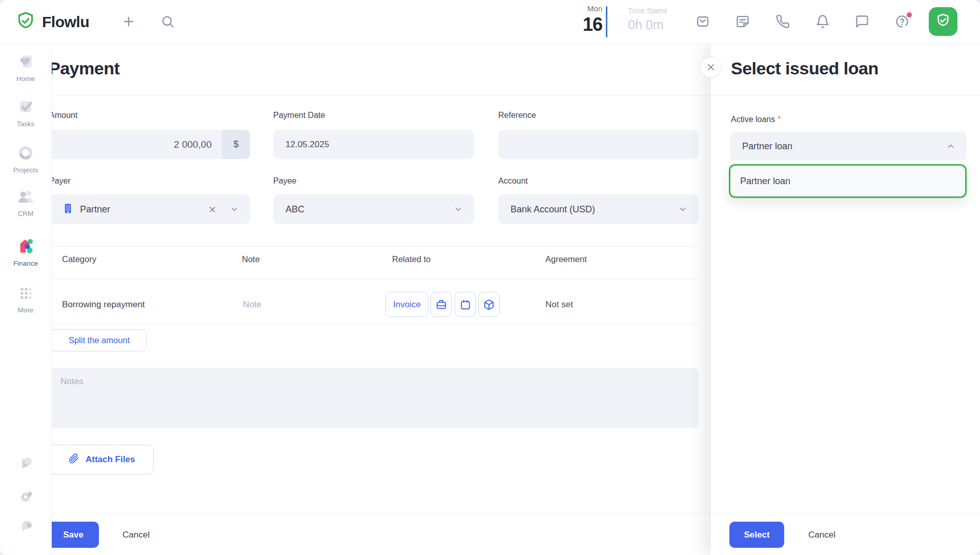  I want to click on more-grid-icon, so click(26, 293).